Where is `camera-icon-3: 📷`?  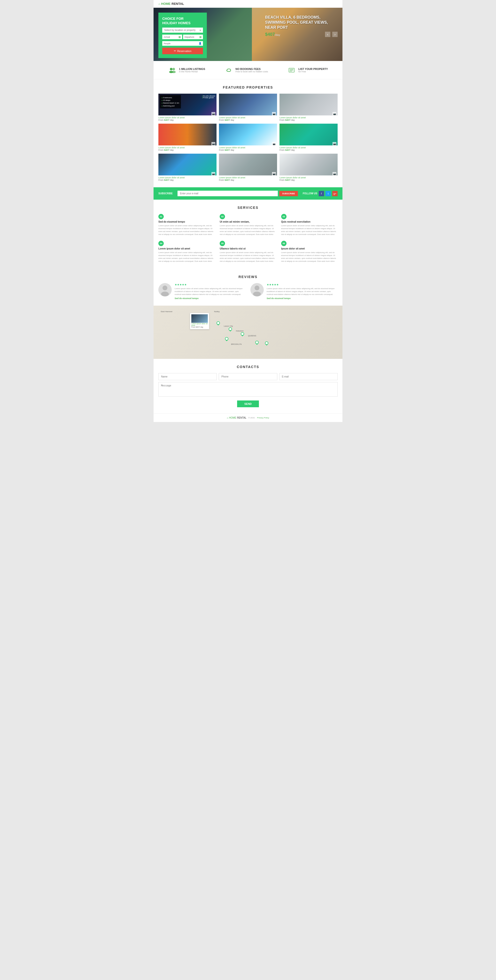 camera-icon-3: 📷 is located at coordinates (335, 114).